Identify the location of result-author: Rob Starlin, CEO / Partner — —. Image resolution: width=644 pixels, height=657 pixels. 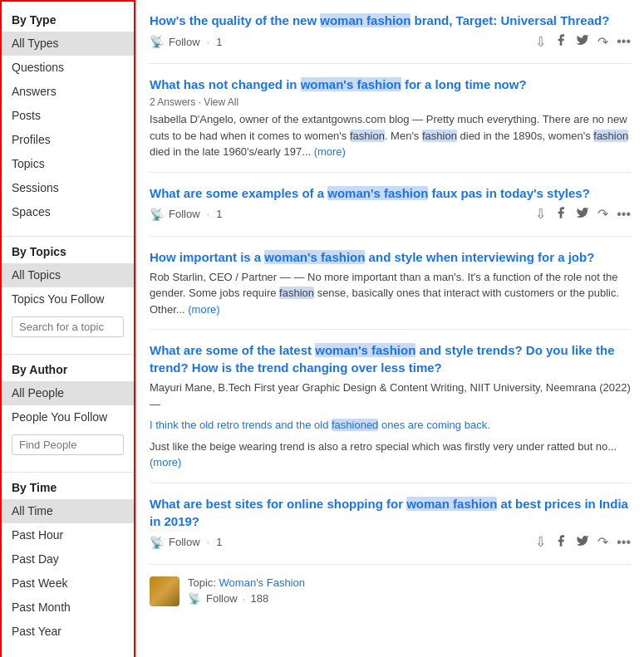
(229, 277).